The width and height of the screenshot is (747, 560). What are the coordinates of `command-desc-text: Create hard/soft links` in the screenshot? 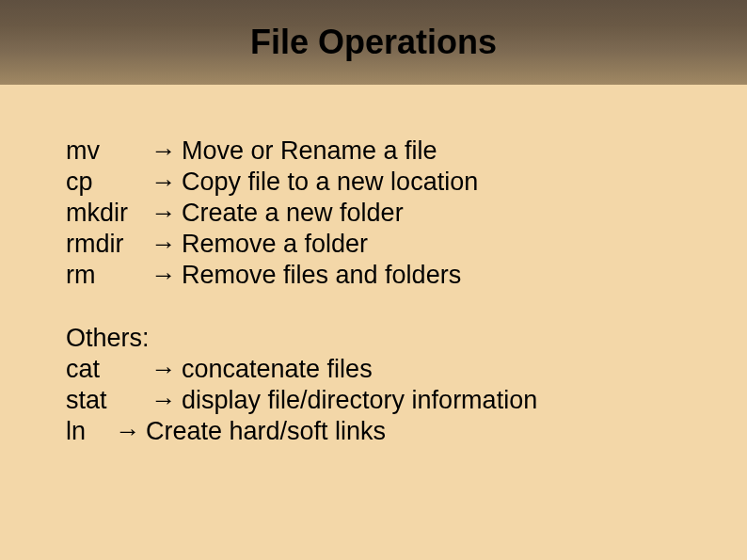 It's located at (265, 431).